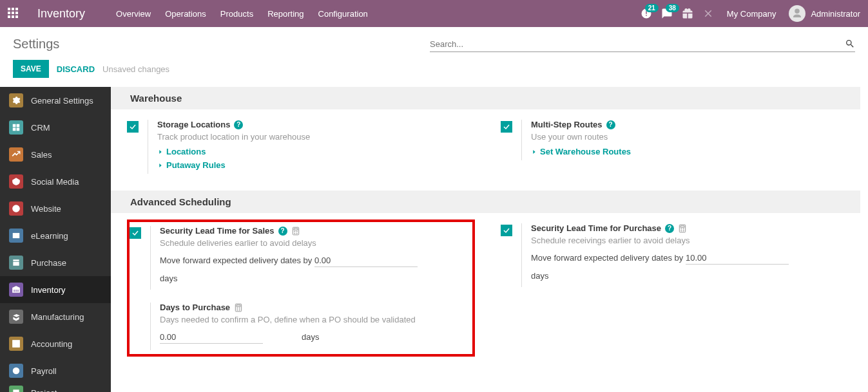  Describe the element at coordinates (76, 70) in the screenshot. I see `discard-button: DISCARD` at that location.